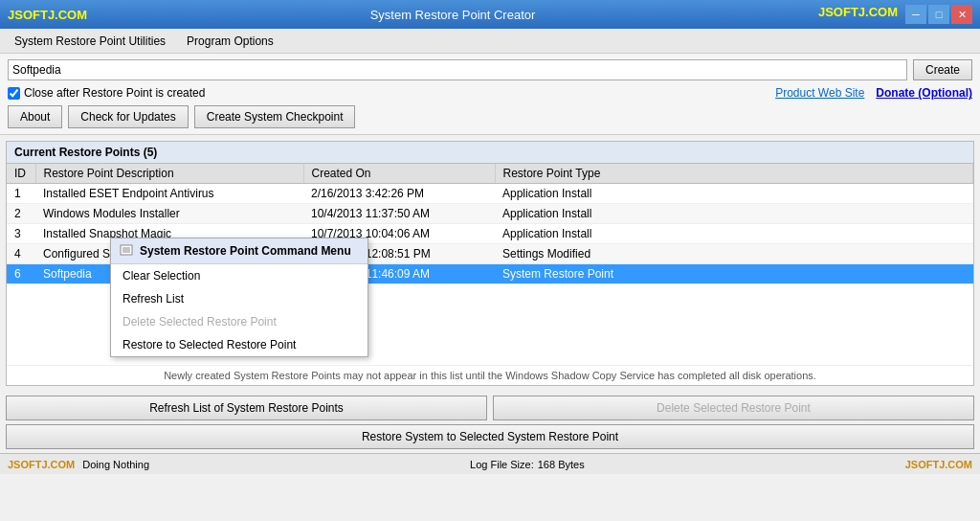 The image size is (980, 521). I want to click on context-menu: System Restore Point Command Menu Clear …, so click(239, 297).